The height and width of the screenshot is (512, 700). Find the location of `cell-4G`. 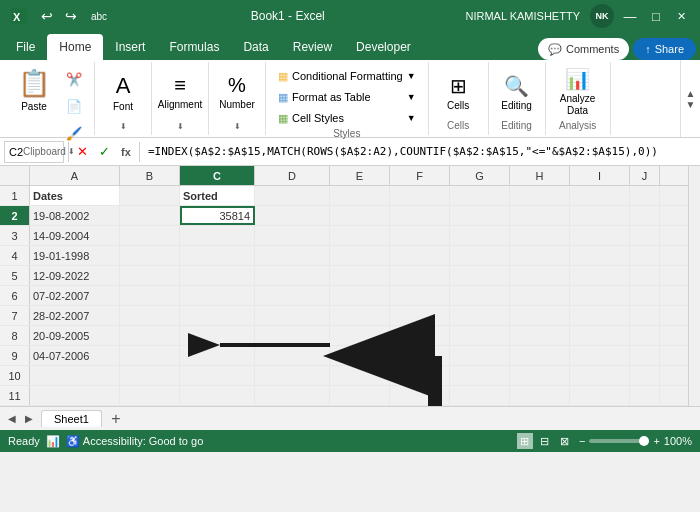

cell-4G is located at coordinates (480, 256).